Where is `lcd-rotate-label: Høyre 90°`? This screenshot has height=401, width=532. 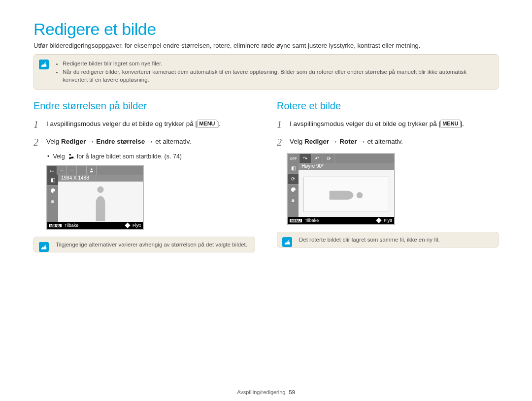 lcd-rotate-label: Høyre 90° is located at coordinates (346, 166).